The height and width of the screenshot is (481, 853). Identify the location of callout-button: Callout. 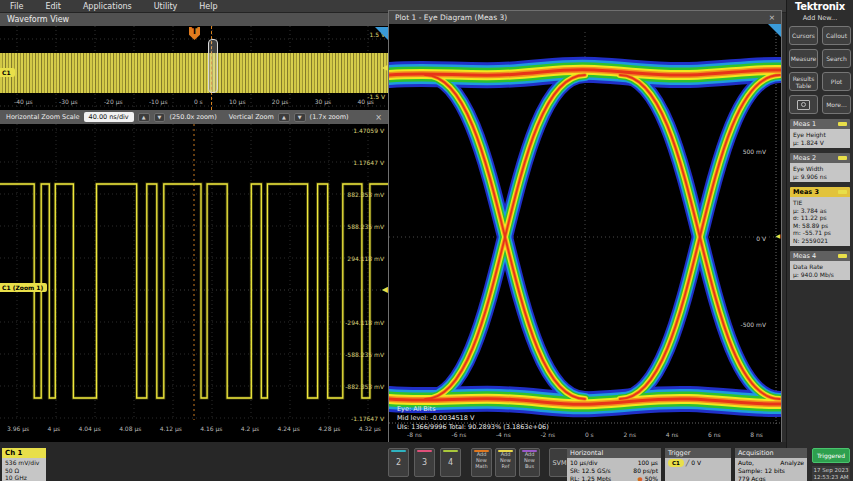
(836, 36).